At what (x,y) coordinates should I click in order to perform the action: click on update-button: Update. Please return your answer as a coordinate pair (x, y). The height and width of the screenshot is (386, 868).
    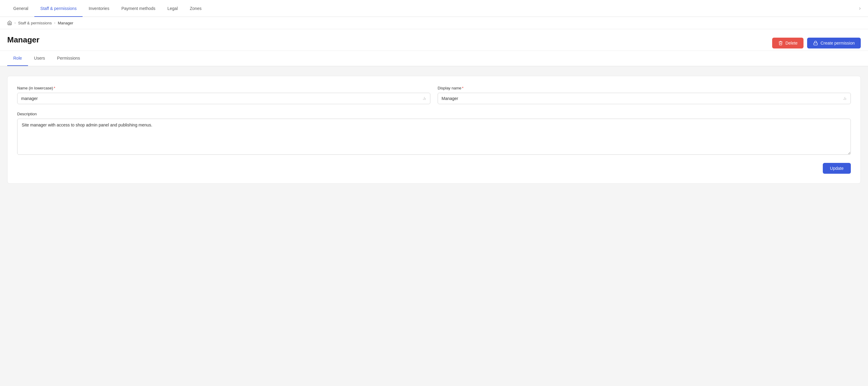
    Looking at the image, I should click on (837, 168).